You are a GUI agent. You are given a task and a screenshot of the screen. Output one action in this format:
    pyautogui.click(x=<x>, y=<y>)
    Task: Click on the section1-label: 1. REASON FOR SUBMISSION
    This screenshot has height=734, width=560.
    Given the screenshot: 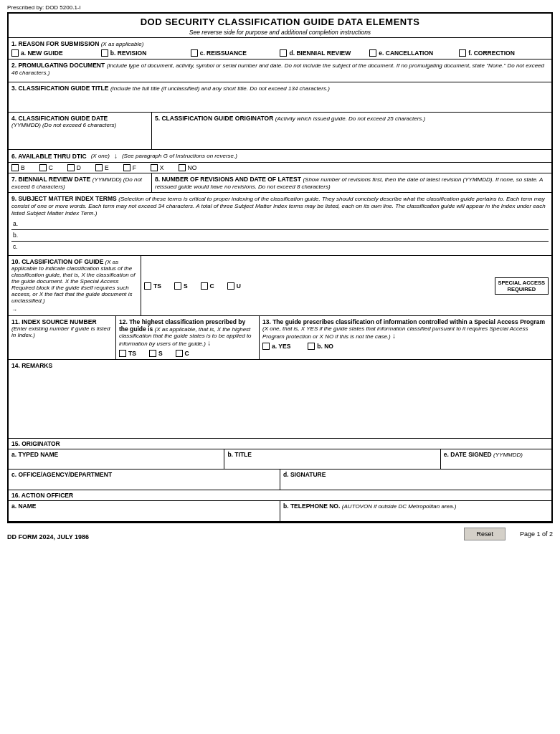 What is the action you would take?
    pyautogui.click(x=55, y=44)
    